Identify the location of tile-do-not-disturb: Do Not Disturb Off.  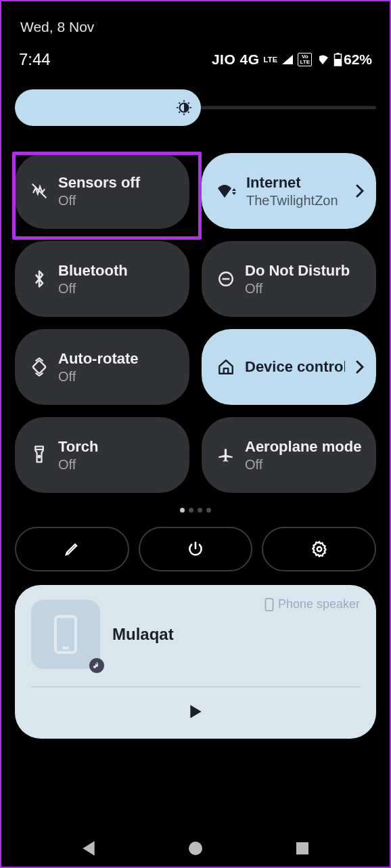
(289, 279).